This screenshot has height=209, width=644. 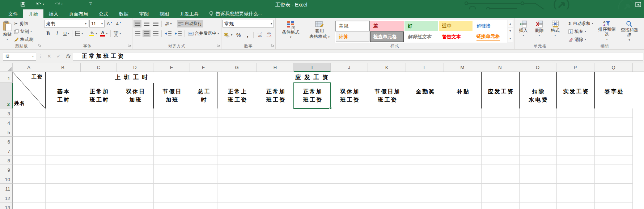 What do you see at coordinates (238, 35) in the screenshot?
I see `percent-style-button: %` at bounding box center [238, 35].